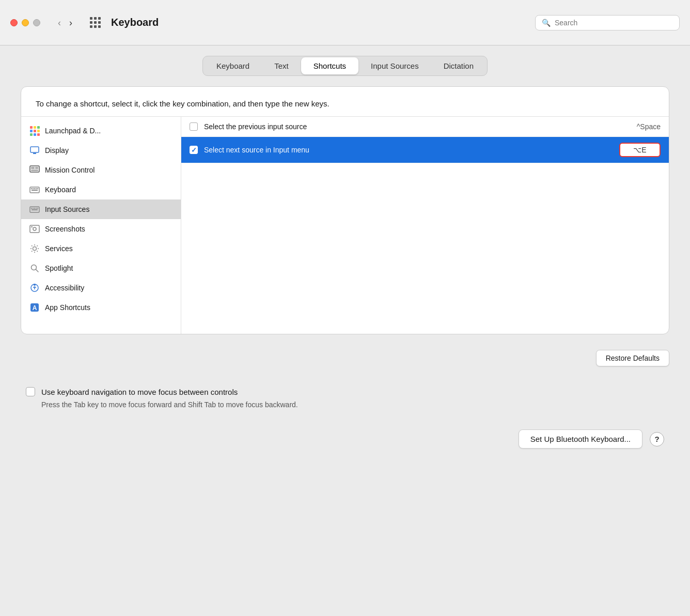 Image resolution: width=690 pixels, height=616 pixels. Describe the element at coordinates (581, 439) in the screenshot. I see `bluetooth-keyboard-button: Set Up Bluetooth Keyboard...` at that location.